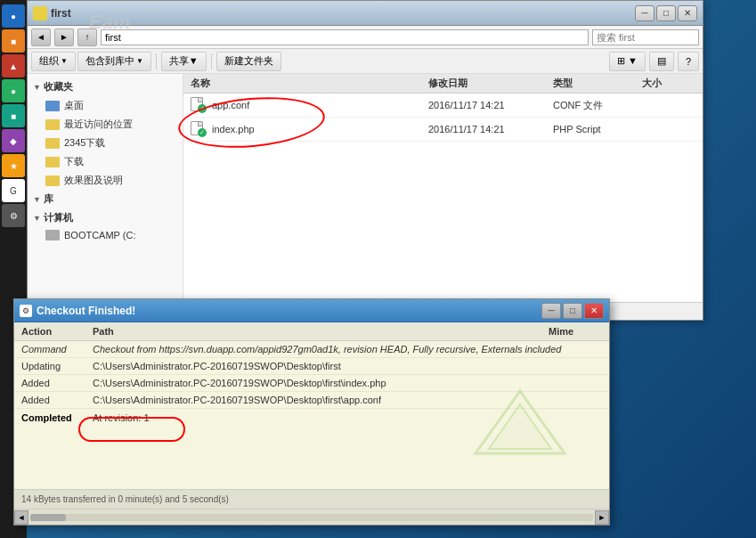  I want to click on indexphp-date: 2016/11/17 14:21, so click(491, 129).